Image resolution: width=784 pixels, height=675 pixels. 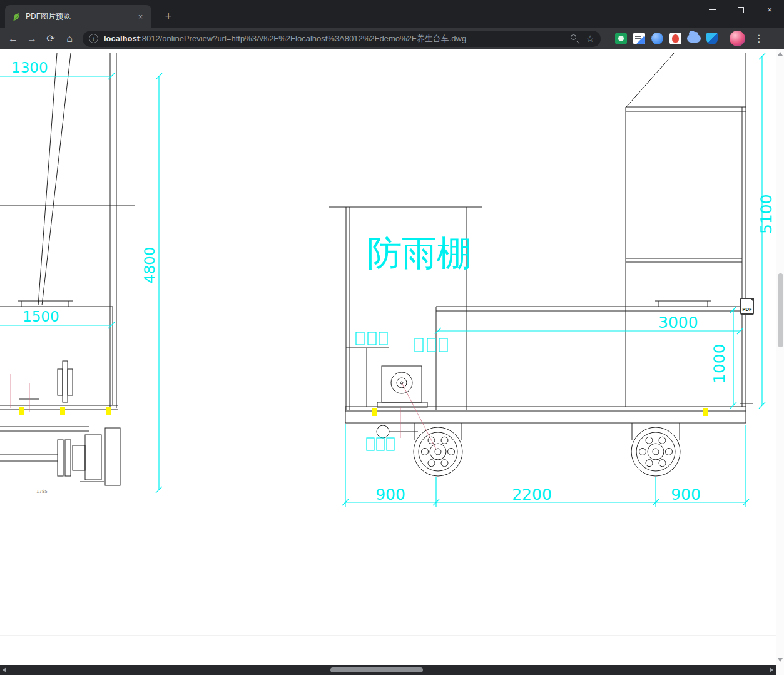 I want to click on spring-leaf-favicon, so click(x=16, y=17).